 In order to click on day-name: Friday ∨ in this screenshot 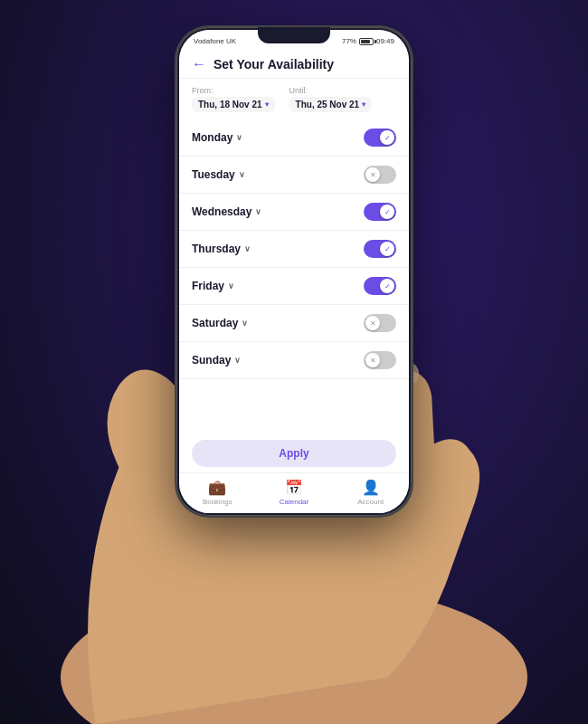, I will do `click(213, 286)`.